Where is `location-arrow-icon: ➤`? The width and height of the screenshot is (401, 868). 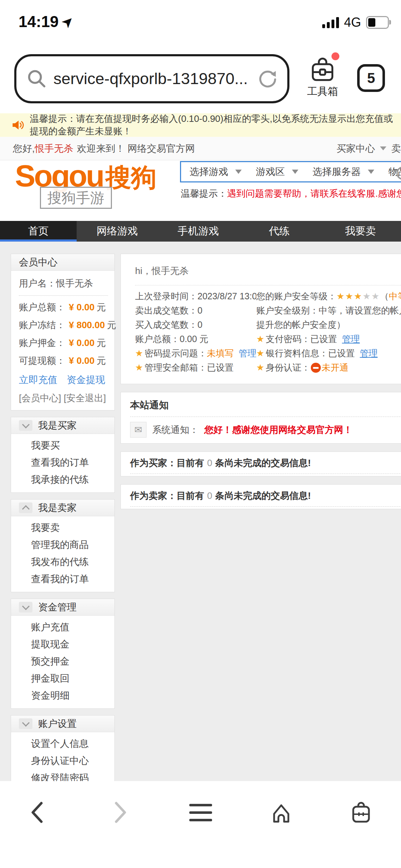 location-arrow-icon: ➤ is located at coordinates (68, 22).